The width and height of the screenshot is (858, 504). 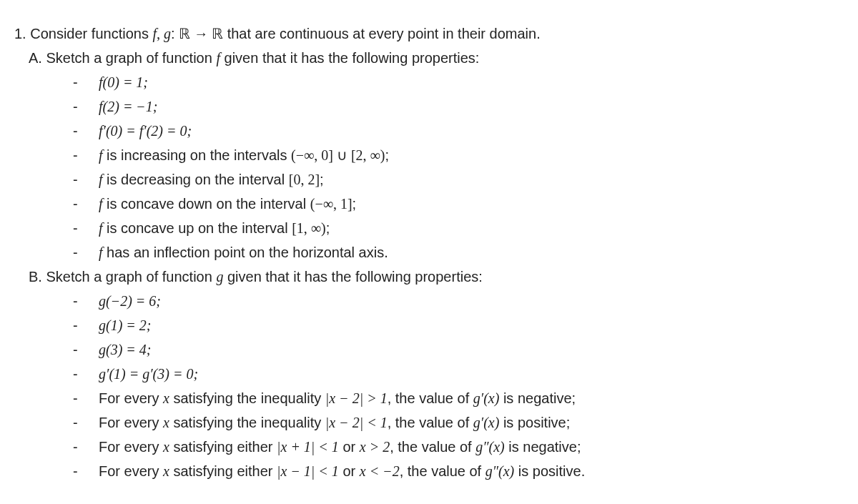 What do you see at coordinates (349, 471) in the screenshot?
I see `B8-or: or` at bounding box center [349, 471].